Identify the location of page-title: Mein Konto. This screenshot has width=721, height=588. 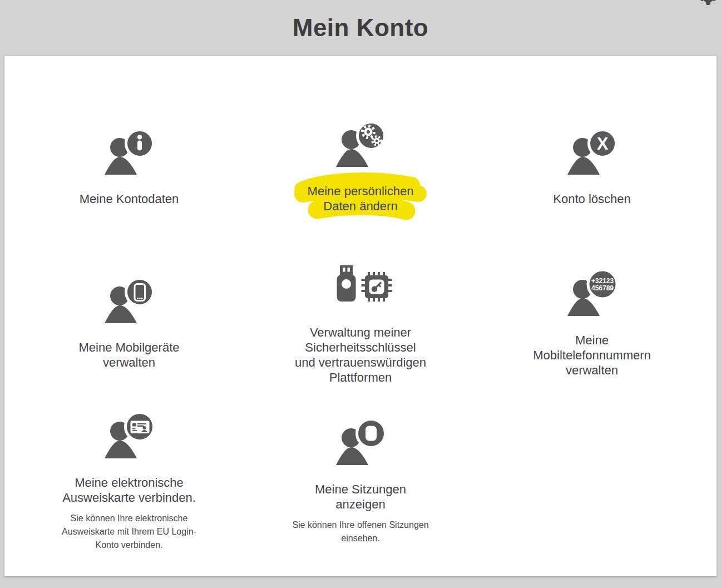
(360, 28).